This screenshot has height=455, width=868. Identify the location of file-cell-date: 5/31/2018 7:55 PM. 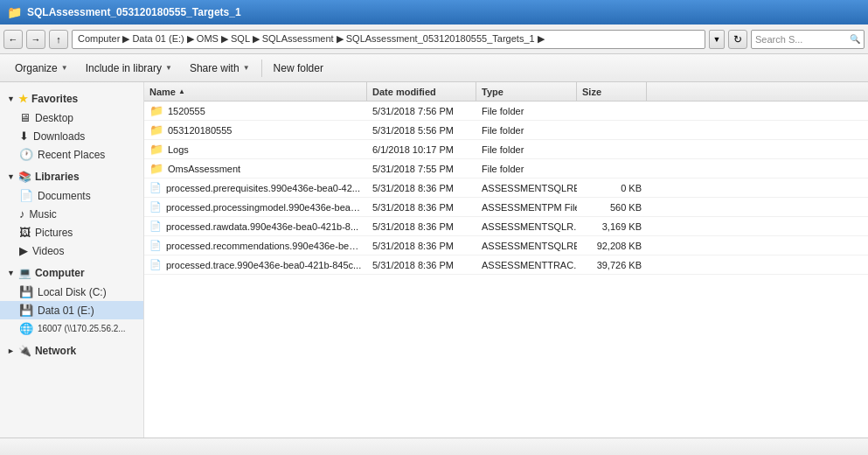
(421, 168).